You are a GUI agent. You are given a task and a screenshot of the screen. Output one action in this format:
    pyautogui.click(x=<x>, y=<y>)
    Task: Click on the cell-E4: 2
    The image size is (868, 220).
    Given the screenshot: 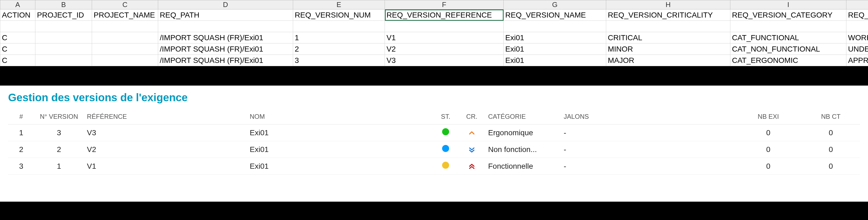 What is the action you would take?
    pyautogui.click(x=339, y=49)
    